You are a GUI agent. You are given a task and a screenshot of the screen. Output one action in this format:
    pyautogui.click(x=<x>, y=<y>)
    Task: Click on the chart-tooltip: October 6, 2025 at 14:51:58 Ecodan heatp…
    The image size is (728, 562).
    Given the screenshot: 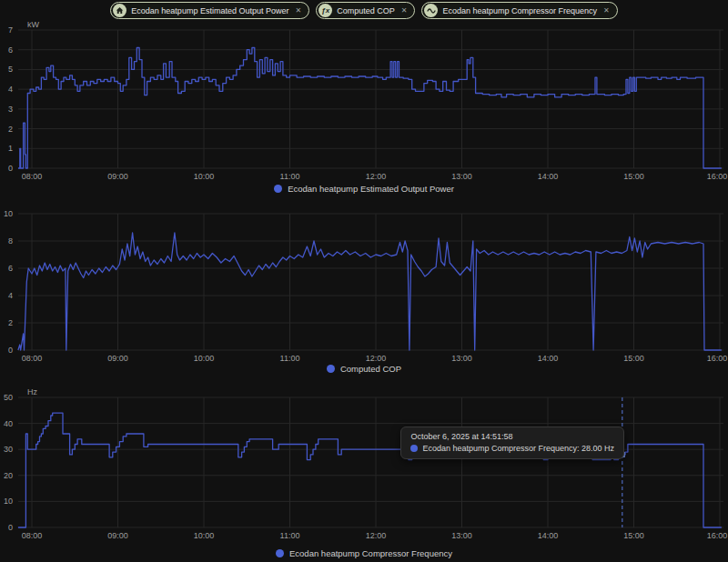 What is the action you would take?
    pyautogui.click(x=512, y=443)
    